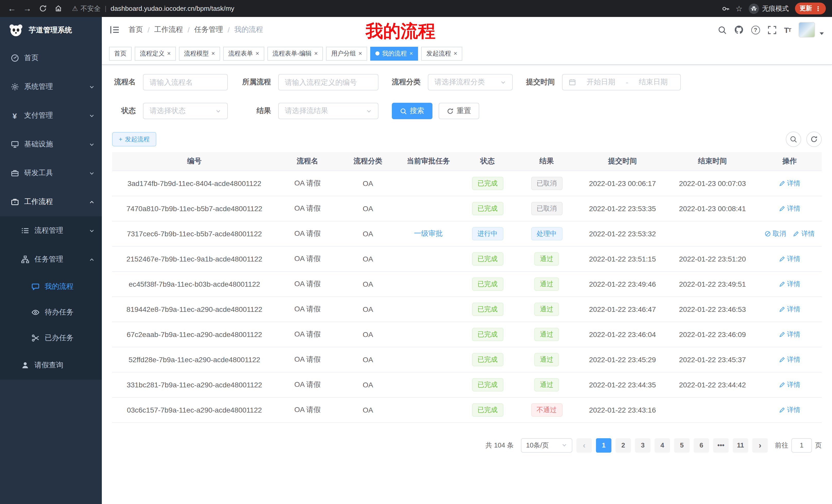 The height and width of the screenshot is (504, 832). What do you see at coordinates (584, 445) in the screenshot?
I see `prev-page-button: ‹` at bounding box center [584, 445].